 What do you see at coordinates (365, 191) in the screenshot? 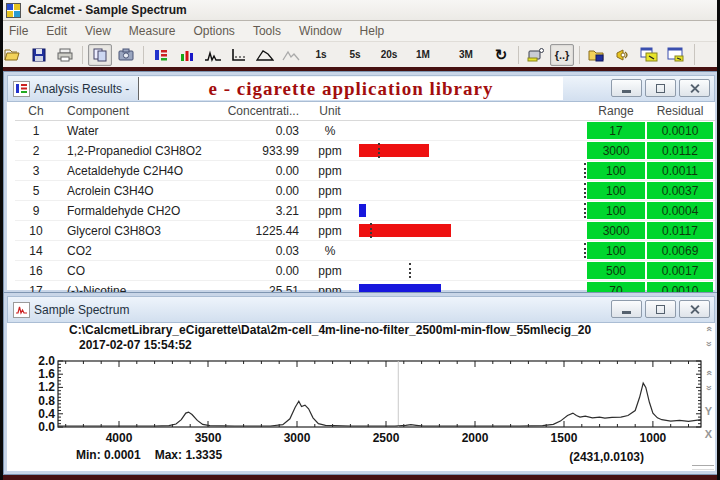
I see `table-row-ch5: 5Acrolein C3H4O0.00ppm1000.0037` at bounding box center [365, 191].